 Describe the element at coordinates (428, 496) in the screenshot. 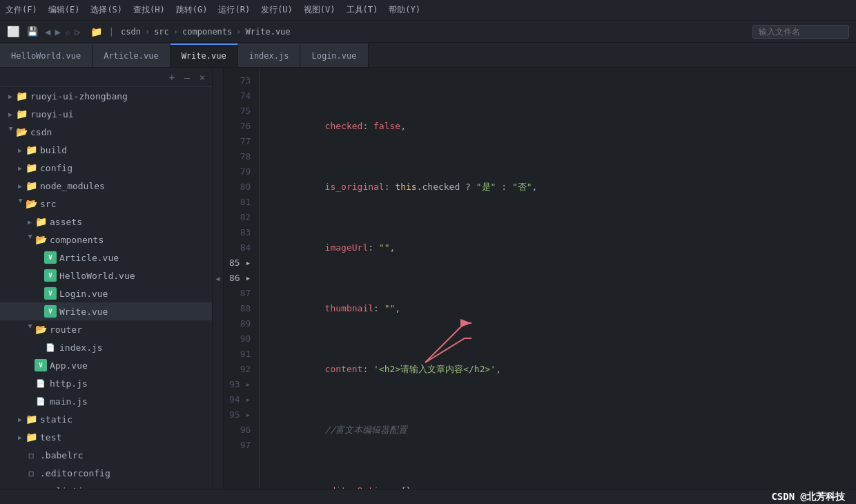

I see `status-bar: CSDN @北芳科技` at that location.